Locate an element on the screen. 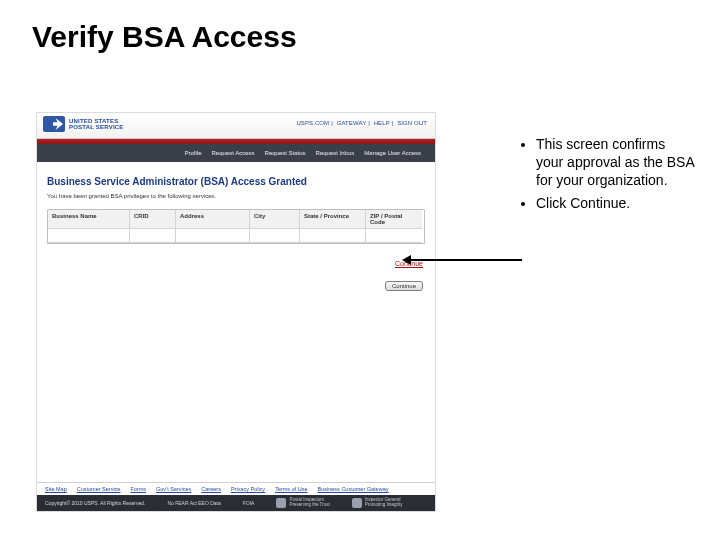 This screenshot has height=540, width=720. col-zip: ZIP / Postal Code is located at coordinates (394, 220).